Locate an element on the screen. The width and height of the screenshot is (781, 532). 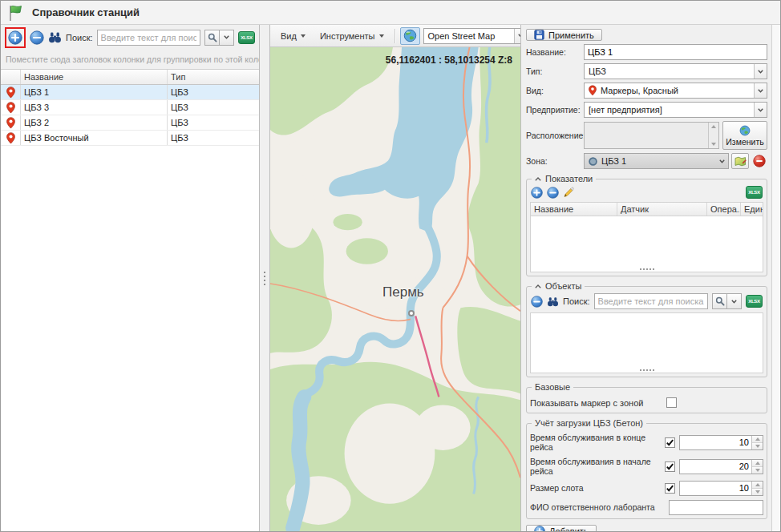
basic-title: Базовые is located at coordinates (552, 387).